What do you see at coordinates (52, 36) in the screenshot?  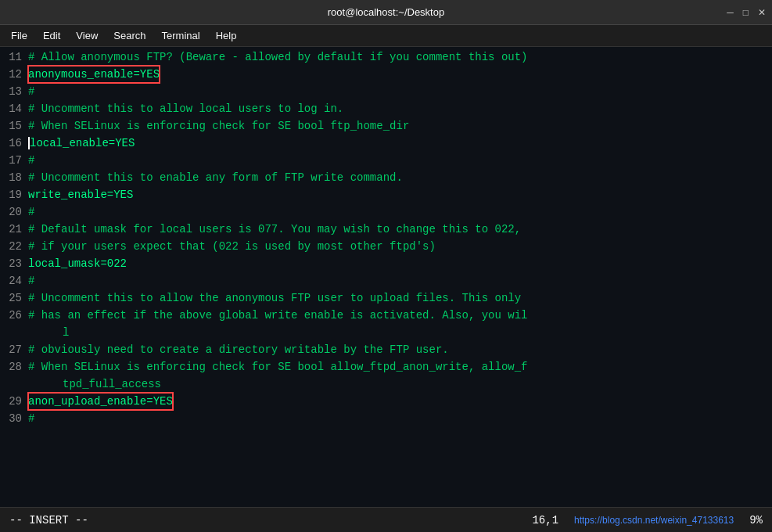 I see `menu-item-edit: Edit` at bounding box center [52, 36].